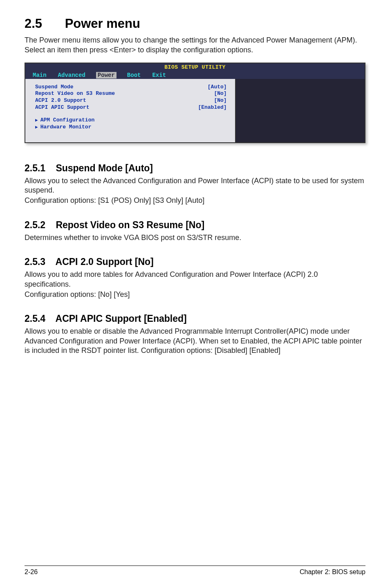  What do you see at coordinates (195, 110) in the screenshot?
I see `bios-body: Suspend Mode [Auto] Repost Video on S3 R…` at bounding box center [195, 110].